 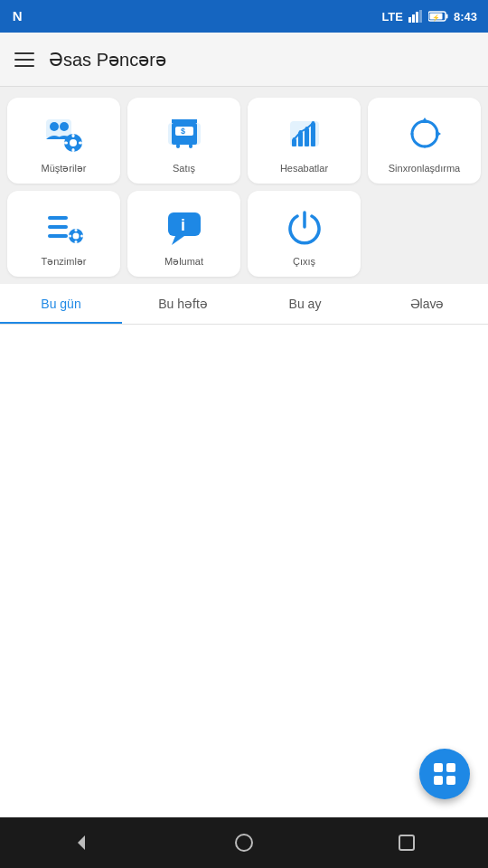 What do you see at coordinates (304, 233) in the screenshot?
I see `grid-item-cixis: Çıxış` at bounding box center [304, 233].